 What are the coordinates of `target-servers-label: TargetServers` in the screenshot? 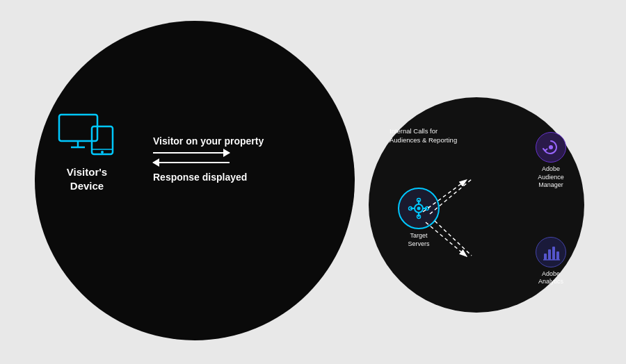 It's located at (419, 240).